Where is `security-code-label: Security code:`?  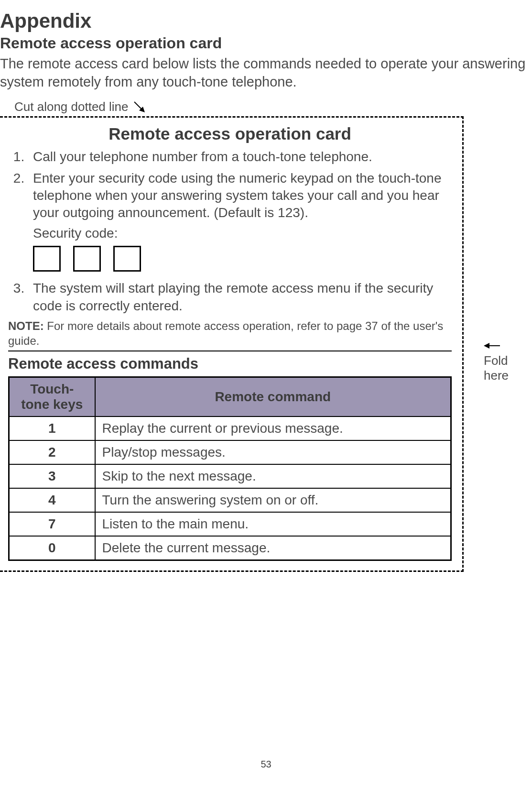
security-code-label: Security code: is located at coordinates (242, 233).